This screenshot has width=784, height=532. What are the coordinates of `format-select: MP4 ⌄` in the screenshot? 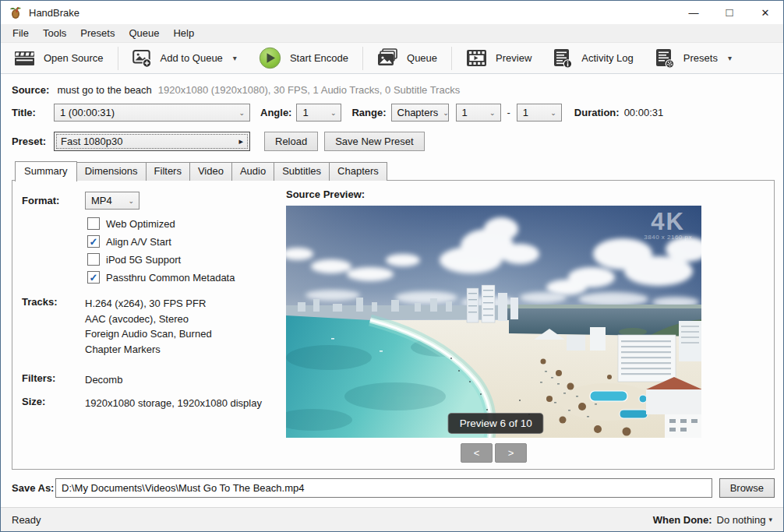 It's located at (112, 201).